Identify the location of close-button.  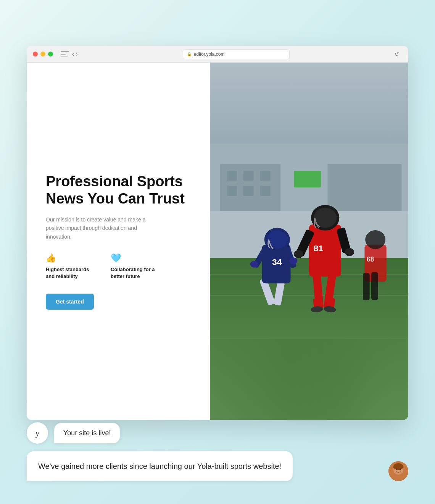
(35, 54).